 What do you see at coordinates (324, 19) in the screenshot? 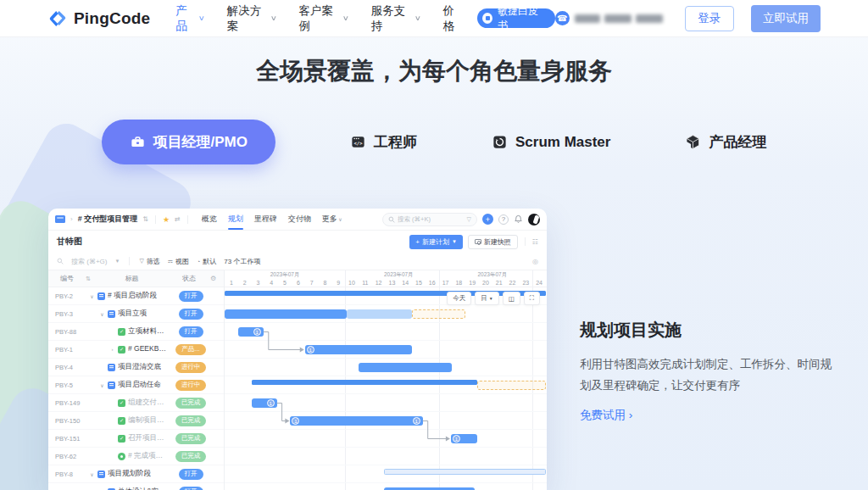
I see `nav-item-customer-cases: 客户案例∨` at bounding box center [324, 19].